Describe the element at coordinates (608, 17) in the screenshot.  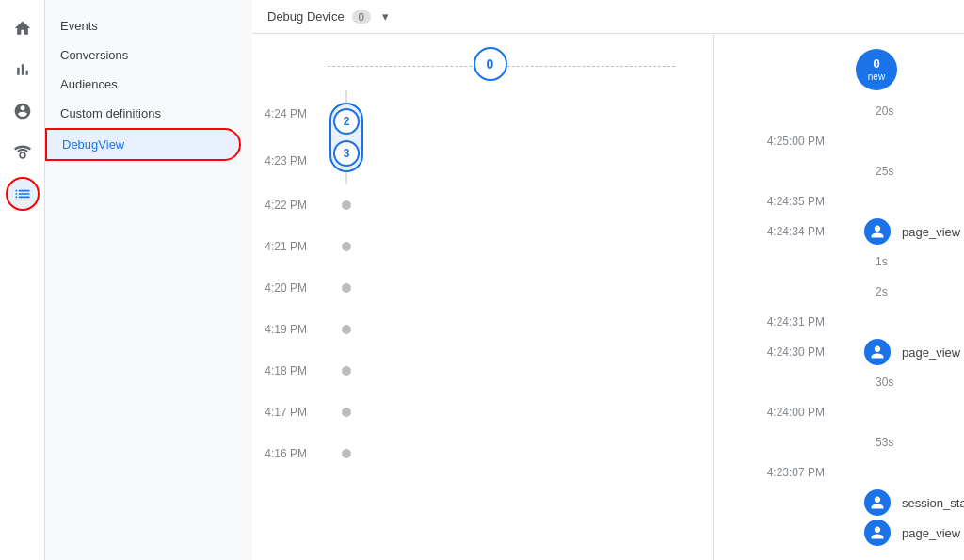
I see `debug-header: Debug Device 0 ▾` at that location.